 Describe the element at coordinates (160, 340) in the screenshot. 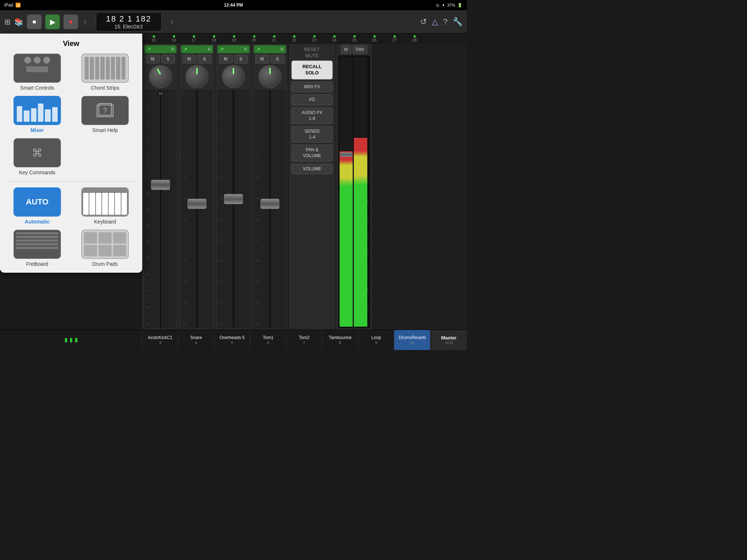

I see `track-label-1: AcstcKickC1 3` at that location.